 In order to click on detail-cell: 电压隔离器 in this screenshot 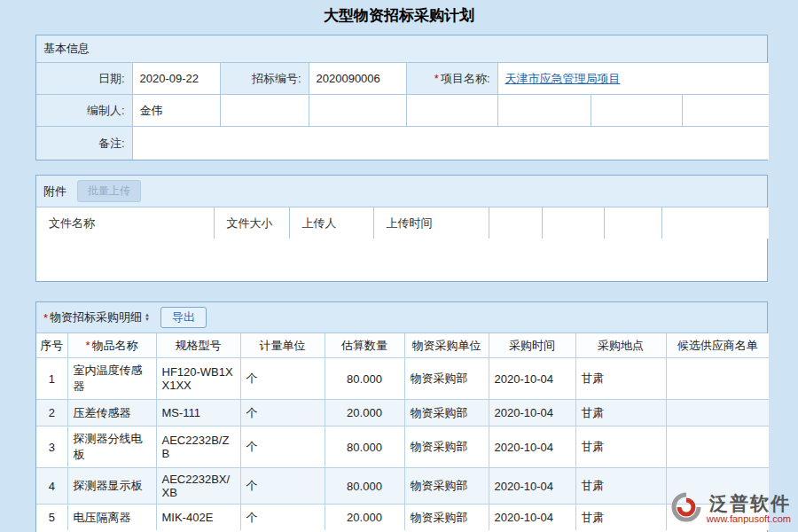, I will do `click(112, 518)`.